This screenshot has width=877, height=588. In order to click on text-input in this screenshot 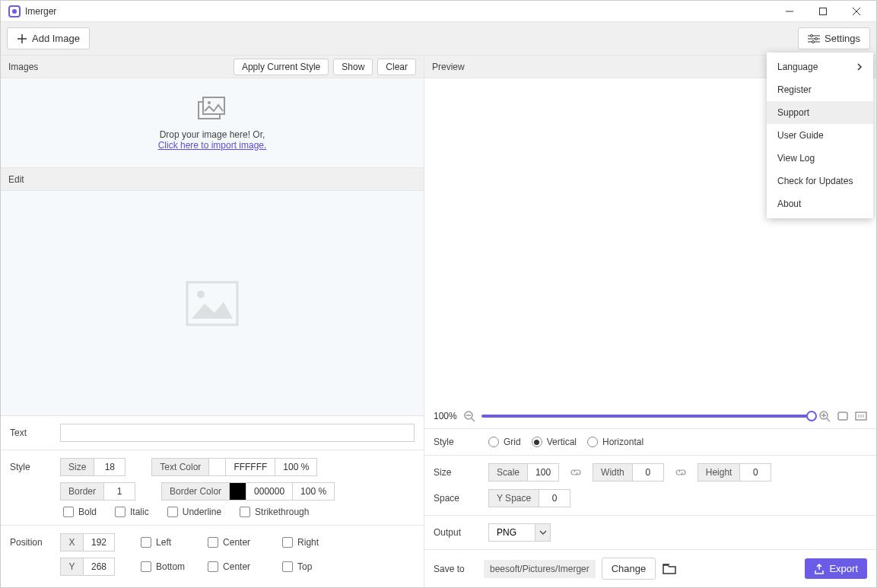, I will do `click(237, 433)`.